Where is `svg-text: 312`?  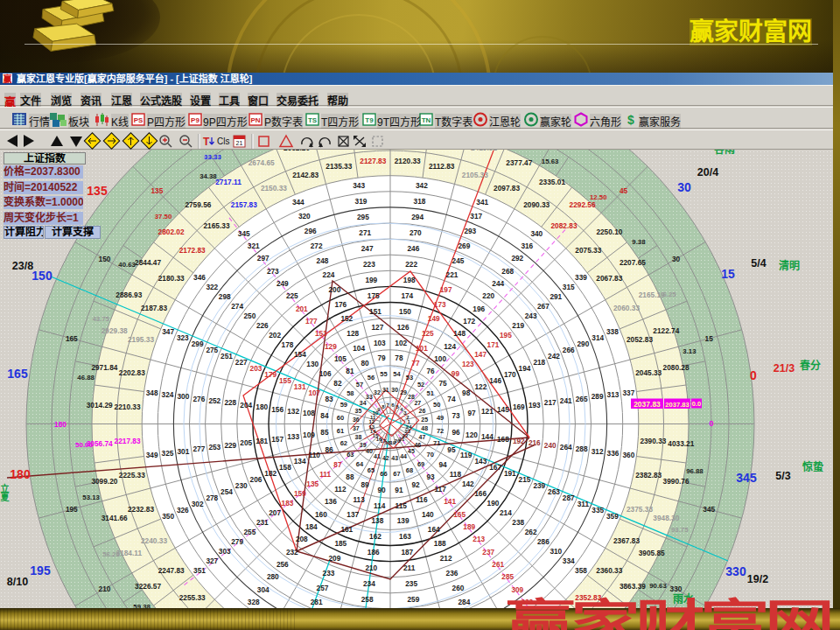
svg-text: 312 is located at coordinates (598, 452).